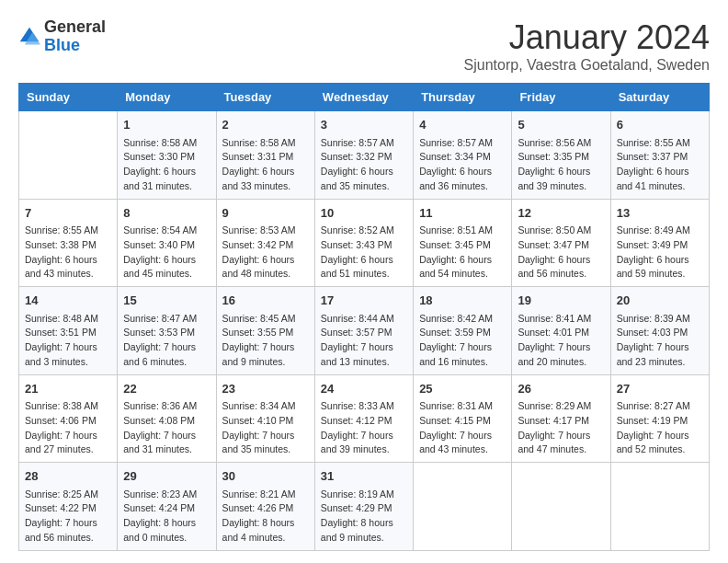  I want to click on day-info: Sunrise: 8:21 AMSunset: 4:26 PMDaylight:…, so click(266, 517).